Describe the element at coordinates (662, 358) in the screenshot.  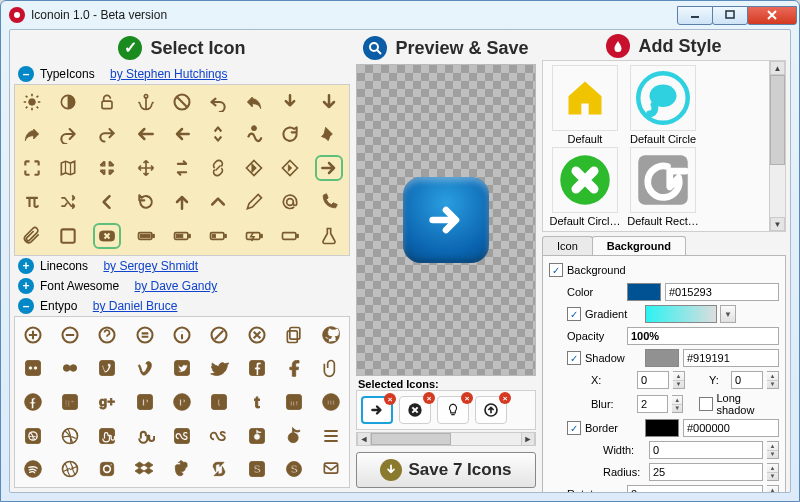
I see `shadow-swatch` at that location.